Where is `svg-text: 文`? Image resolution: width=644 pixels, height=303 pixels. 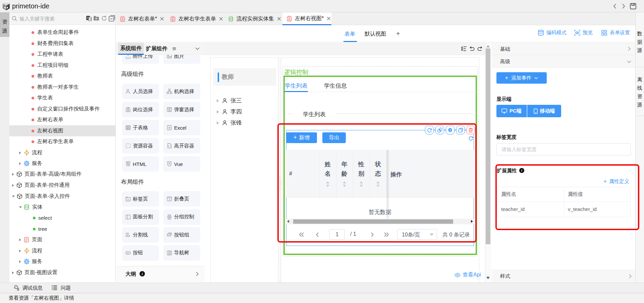 svg-text: 文 is located at coordinates (91, 19).